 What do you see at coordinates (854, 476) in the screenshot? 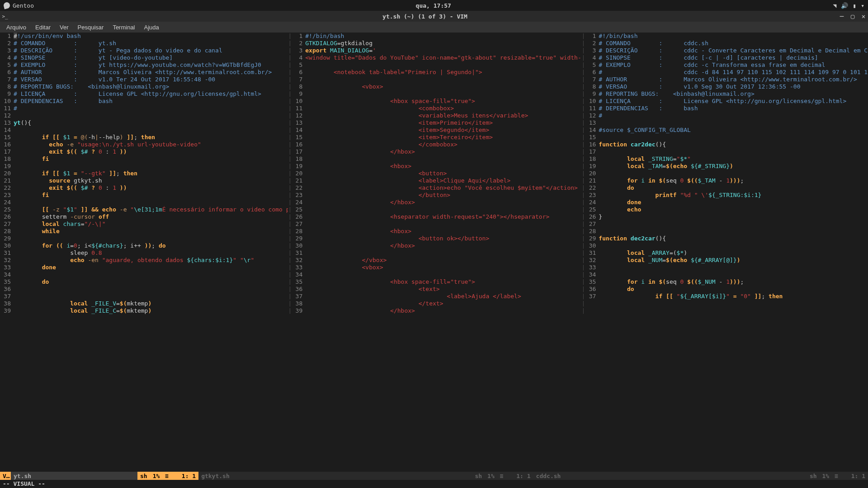
I see `pos-3: 1` at bounding box center [854, 476].